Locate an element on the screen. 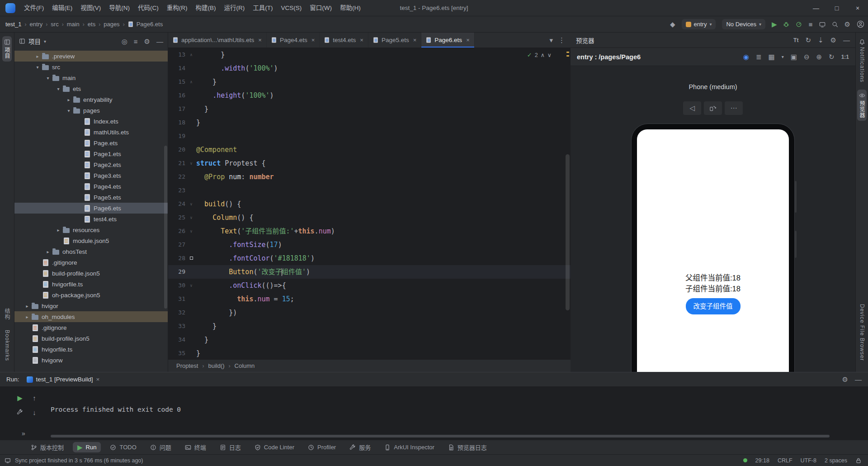 Image resolution: width=868 pixels, height=466 pixels. next-problem-icon: ∨ is located at coordinates (550, 55).